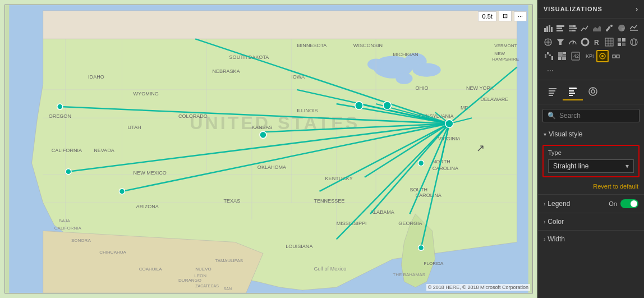  Describe the element at coordinates (409, 275) in the screenshot. I see `svg-text: THE BAHAMAS` at that location.